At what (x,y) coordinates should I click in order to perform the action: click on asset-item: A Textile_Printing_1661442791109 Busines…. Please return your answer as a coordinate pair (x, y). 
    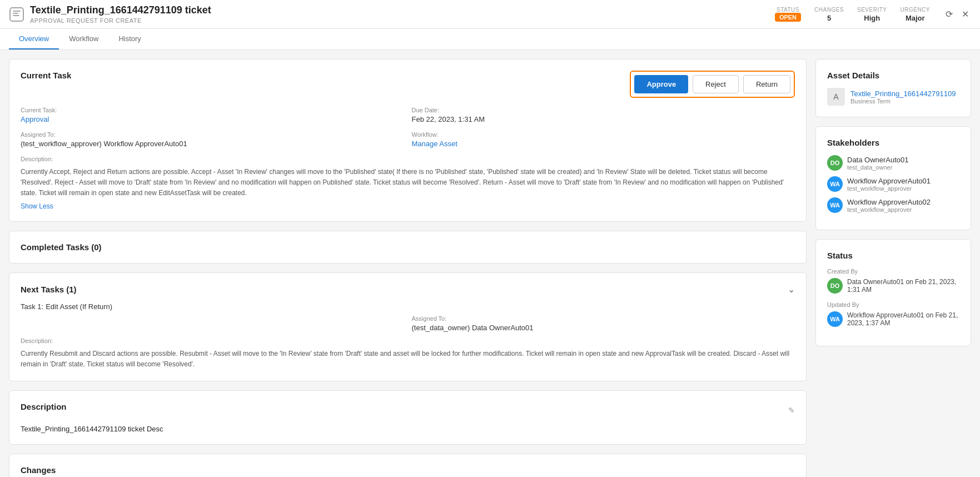
    Looking at the image, I should click on (893, 97).